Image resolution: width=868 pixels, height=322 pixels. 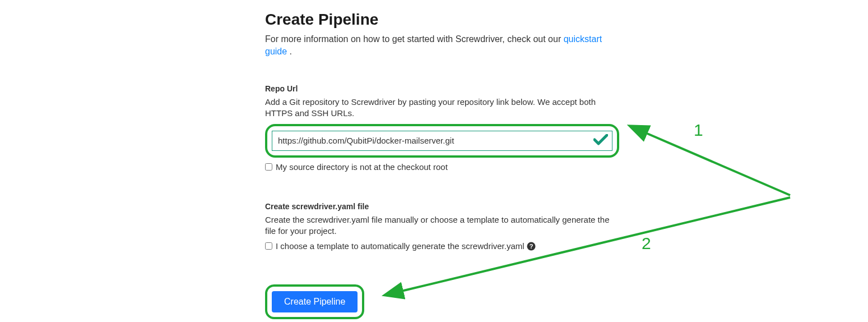 What do you see at coordinates (442, 167) in the screenshot?
I see `source-dir-checkbox-row: My source directory is not at the checko…` at bounding box center [442, 167].